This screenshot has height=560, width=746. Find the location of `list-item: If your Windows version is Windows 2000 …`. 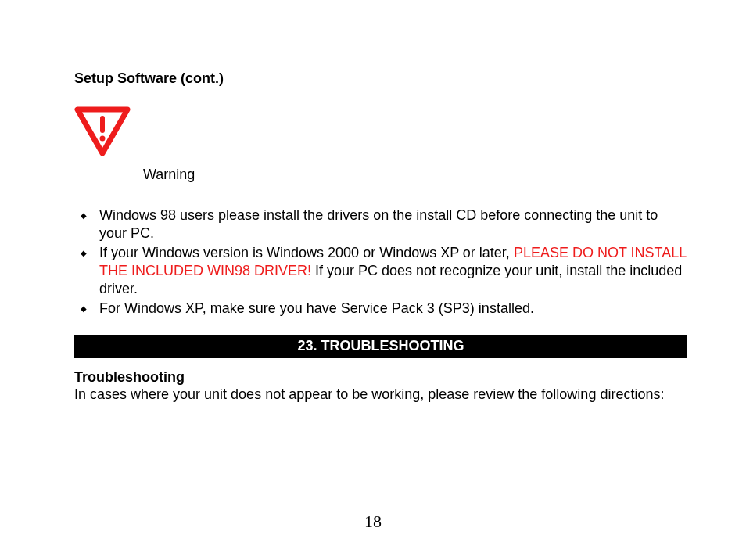

list-item: If your Windows version is Windows 2000 … is located at coordinates (381, 271).